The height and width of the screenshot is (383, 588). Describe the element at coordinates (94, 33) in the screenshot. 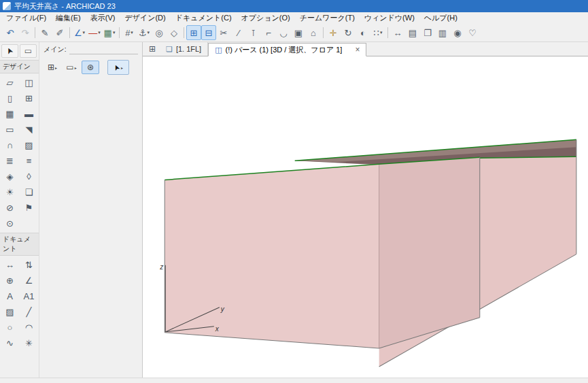

I see `line-pen-icon: —` at that location.